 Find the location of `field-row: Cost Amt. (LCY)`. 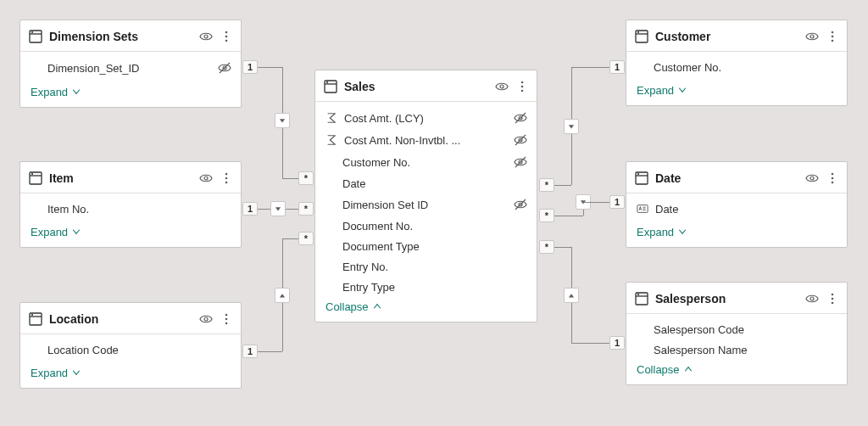

field-row: Cost Amt. (LCY) is located at coordinates (426, 118).